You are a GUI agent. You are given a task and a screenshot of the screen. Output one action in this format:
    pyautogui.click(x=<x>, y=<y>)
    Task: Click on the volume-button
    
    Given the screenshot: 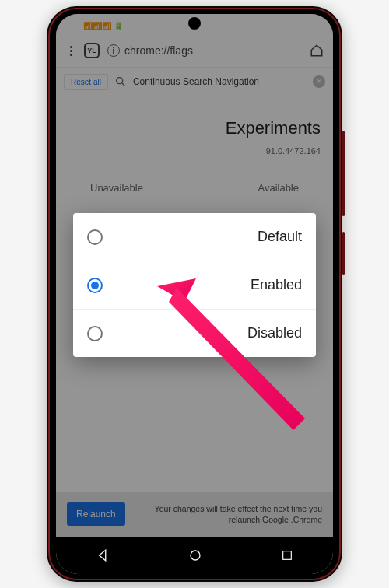 What is the action you would take?
    pyautogui.click(x=344, y=173)
    